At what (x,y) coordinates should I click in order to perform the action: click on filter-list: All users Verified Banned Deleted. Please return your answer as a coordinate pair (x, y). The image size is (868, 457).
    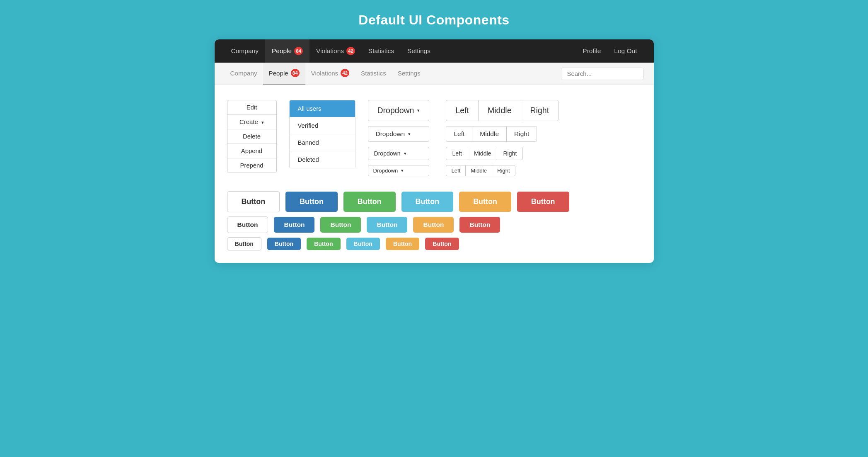
    Looking at the image, I should click on (322, 134).